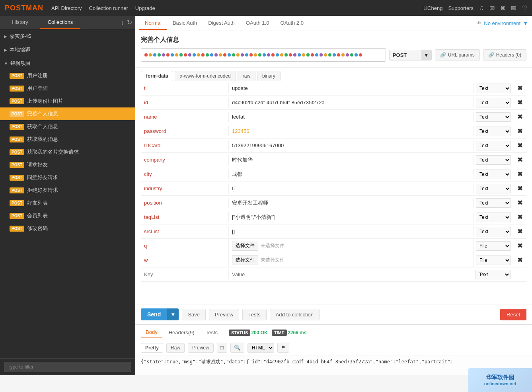 The image size is (532, 392). I want to click on sidebar-item-1: POST 用户登陆, so click(68, 88).